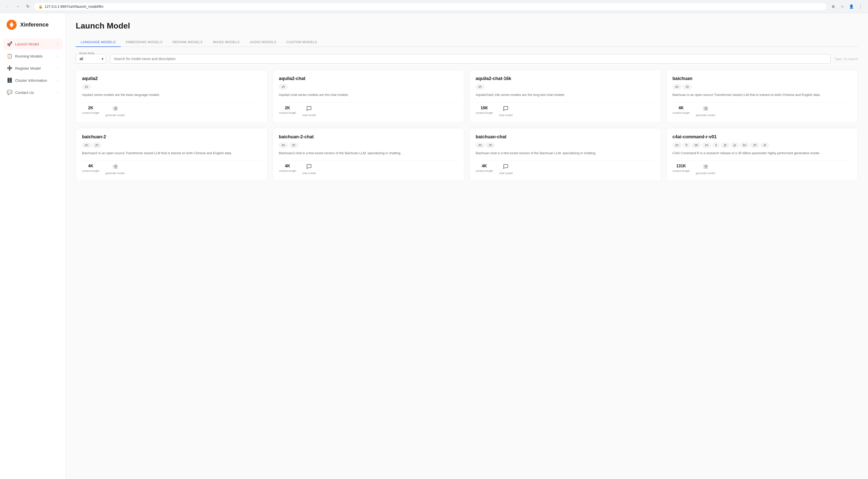  I want to click on model-ability-wrapper: Model Ability allchatgeneratevision ▾, so click(91, 59).